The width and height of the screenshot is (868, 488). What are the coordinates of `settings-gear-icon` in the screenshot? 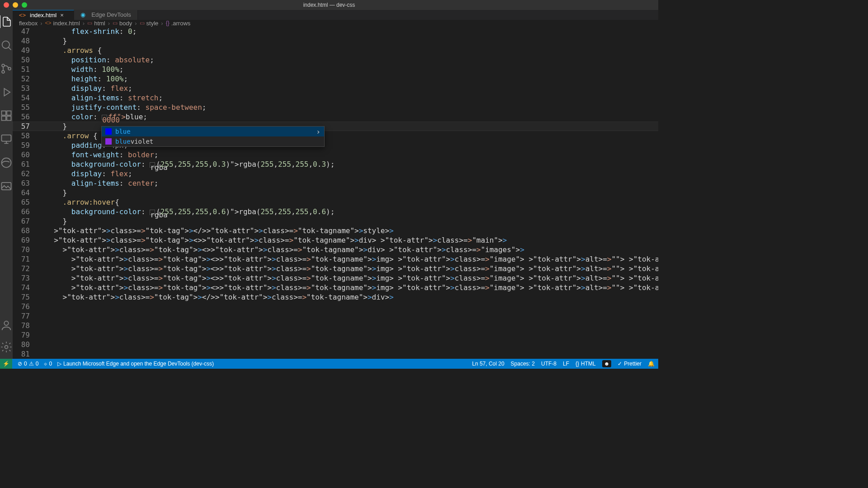 It's located at (6, 347).